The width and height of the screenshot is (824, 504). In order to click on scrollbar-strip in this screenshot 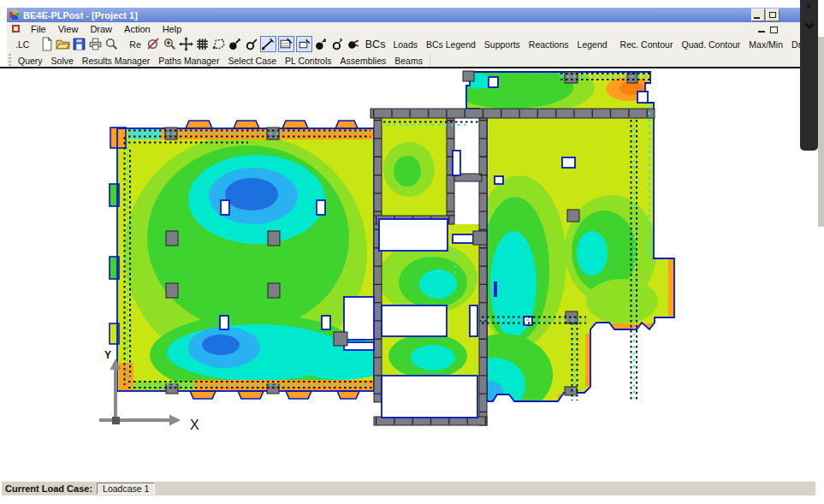, I will do `click(821, 132)`.